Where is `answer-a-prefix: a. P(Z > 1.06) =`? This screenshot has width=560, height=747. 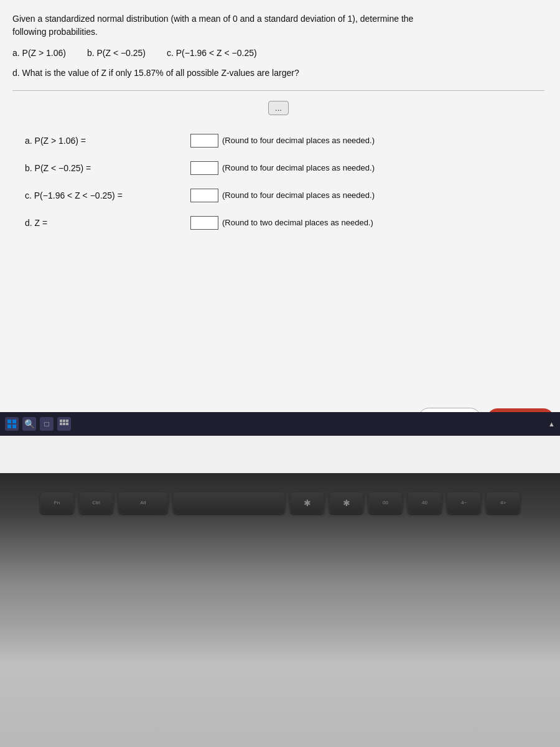 answer-a-prefix: a. P(Z > 1.06) = is located at coordinates (106, 141).